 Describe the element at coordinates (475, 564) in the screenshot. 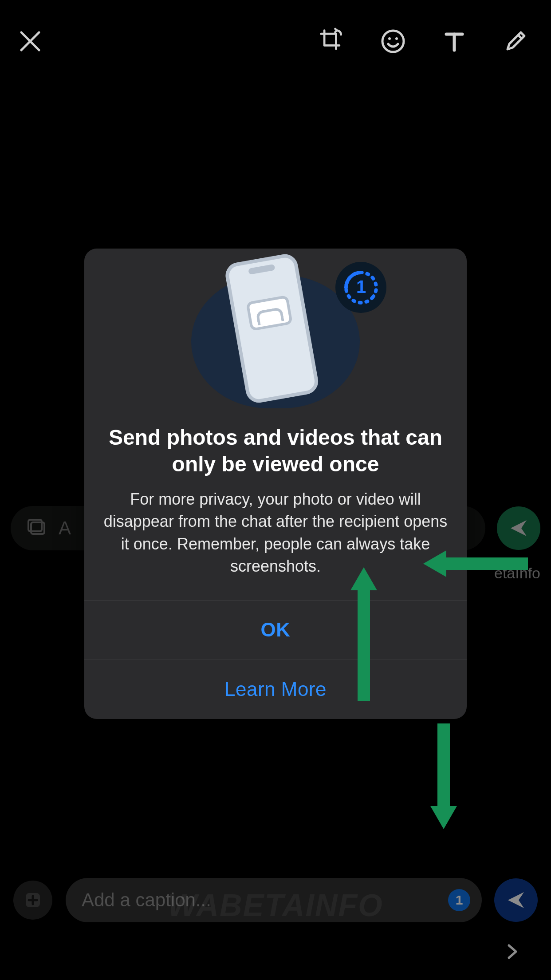

I see `annotation-arrow-left` at that location.